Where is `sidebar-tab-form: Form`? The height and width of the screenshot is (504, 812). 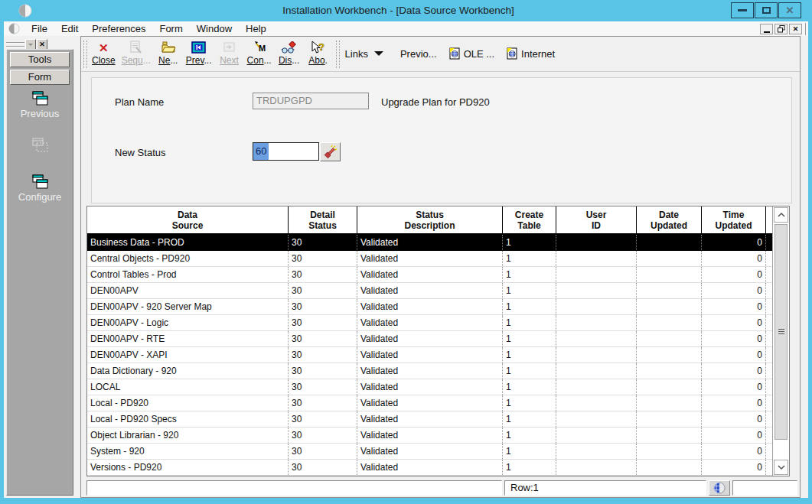 sidebar-tab-form: Form is located at coordinates (40, 77).